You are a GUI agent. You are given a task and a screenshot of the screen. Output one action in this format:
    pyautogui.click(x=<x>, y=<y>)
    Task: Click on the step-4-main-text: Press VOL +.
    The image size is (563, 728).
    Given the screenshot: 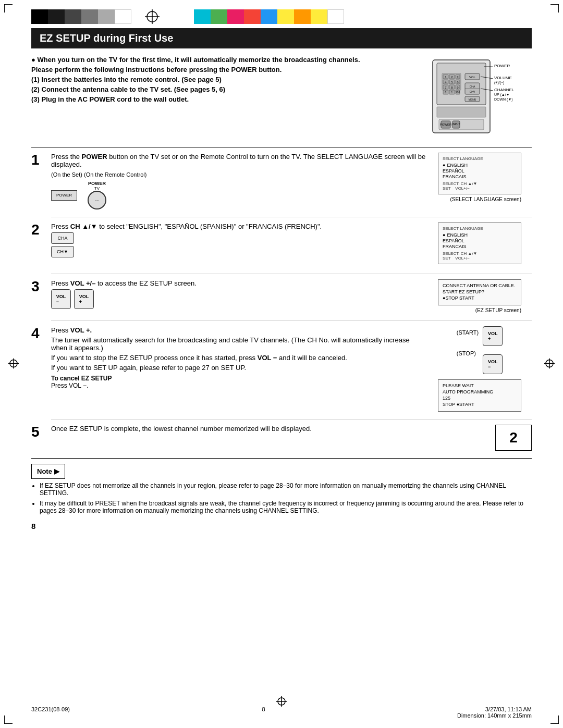 What is the action you would take?
    pyautogui.click(x=239, y=330)
    